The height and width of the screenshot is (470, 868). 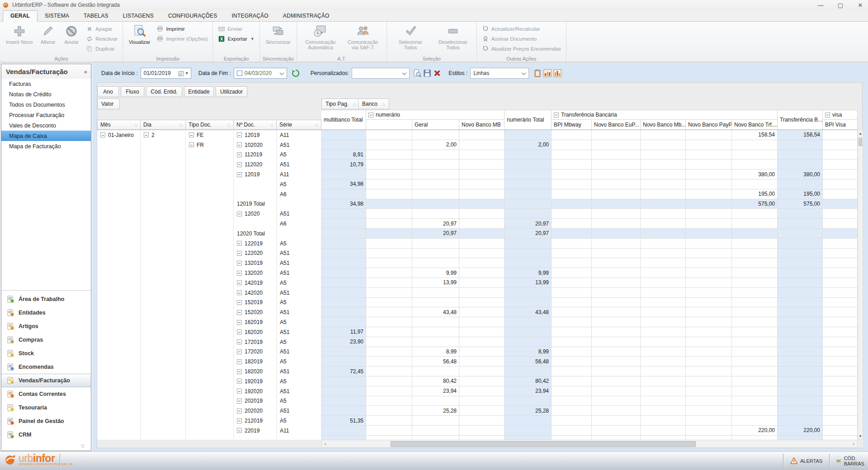 I want to click on data-cell: 195,00, so click(x=755, y=194).